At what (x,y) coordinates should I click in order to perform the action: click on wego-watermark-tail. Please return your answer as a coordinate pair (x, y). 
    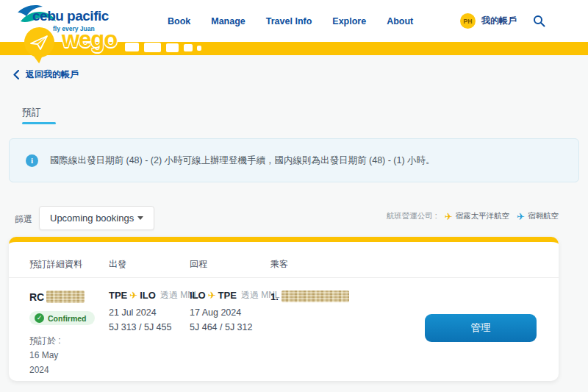
    Looking at the image, I should click on (40, 59).